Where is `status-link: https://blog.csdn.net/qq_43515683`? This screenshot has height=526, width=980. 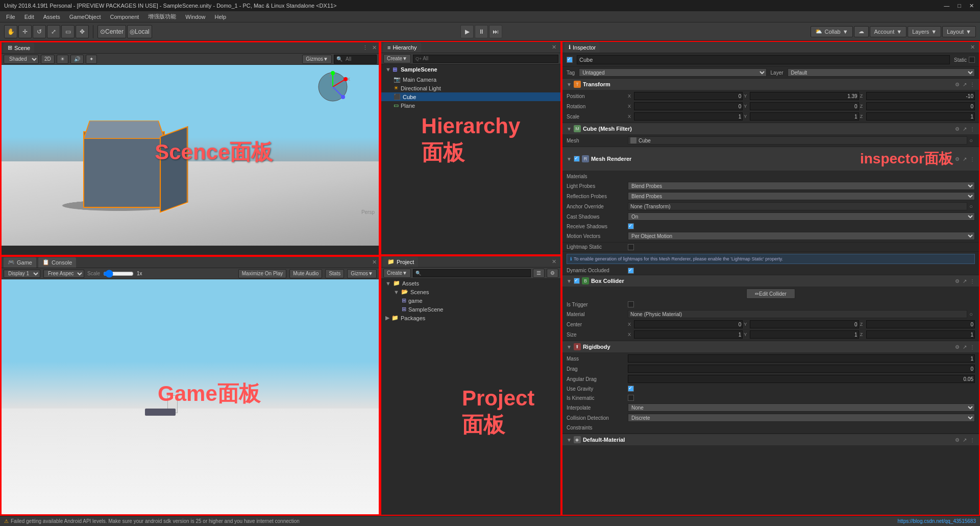 status-link: https://blog.csdn.net/qq_43515683 is located at coordinates (937, 521).